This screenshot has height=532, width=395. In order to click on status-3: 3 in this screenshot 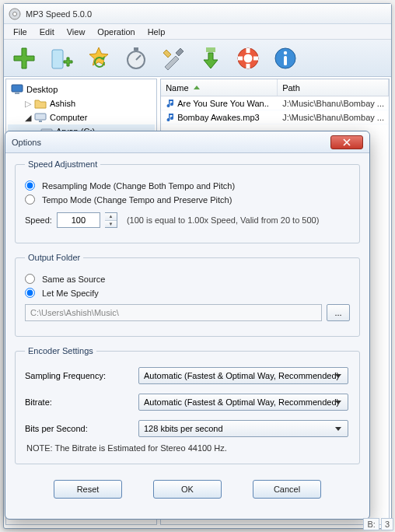, I will do `click(387, 524)`.